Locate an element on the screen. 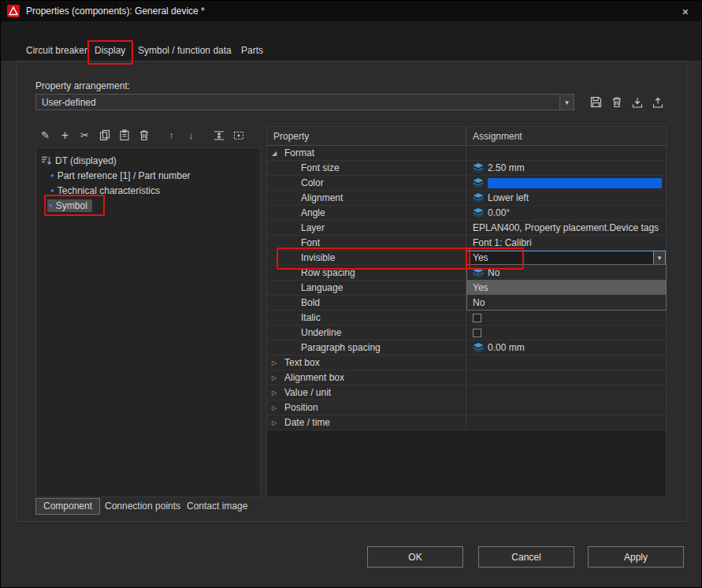 The image size is (702, 588). copy-icon is located at coordinates (104, 136).